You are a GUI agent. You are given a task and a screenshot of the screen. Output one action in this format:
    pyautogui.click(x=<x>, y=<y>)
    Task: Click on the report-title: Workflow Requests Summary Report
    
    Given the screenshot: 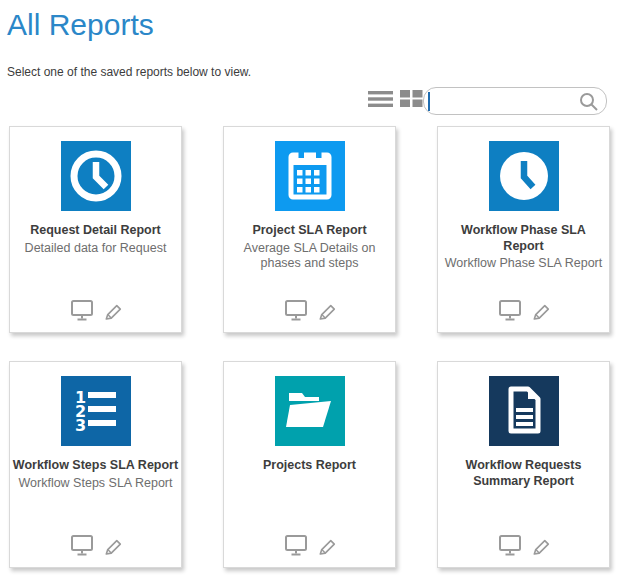 What is the action you would take?
    pyautogui.click(x=524, y=474)
    